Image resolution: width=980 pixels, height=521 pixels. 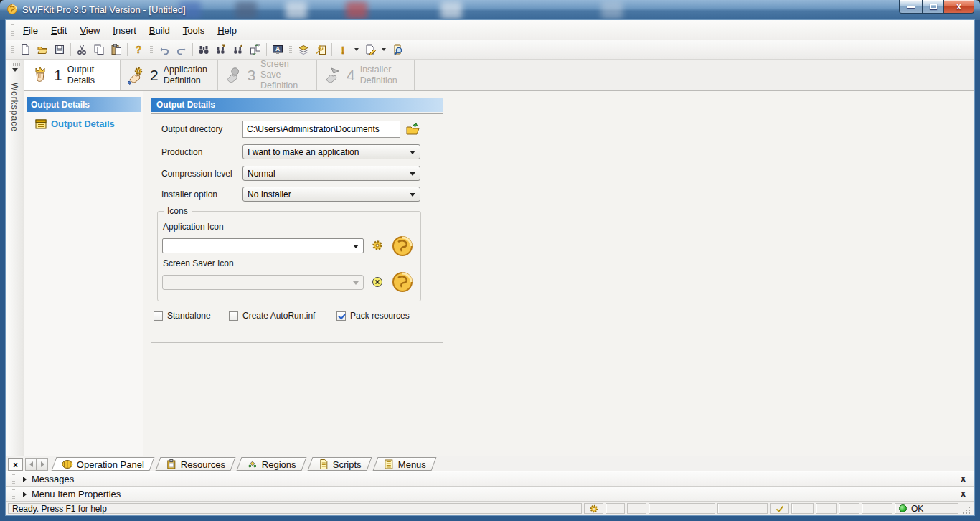 I want to click on tab-menus: Menus, so click(x=405, y=464).